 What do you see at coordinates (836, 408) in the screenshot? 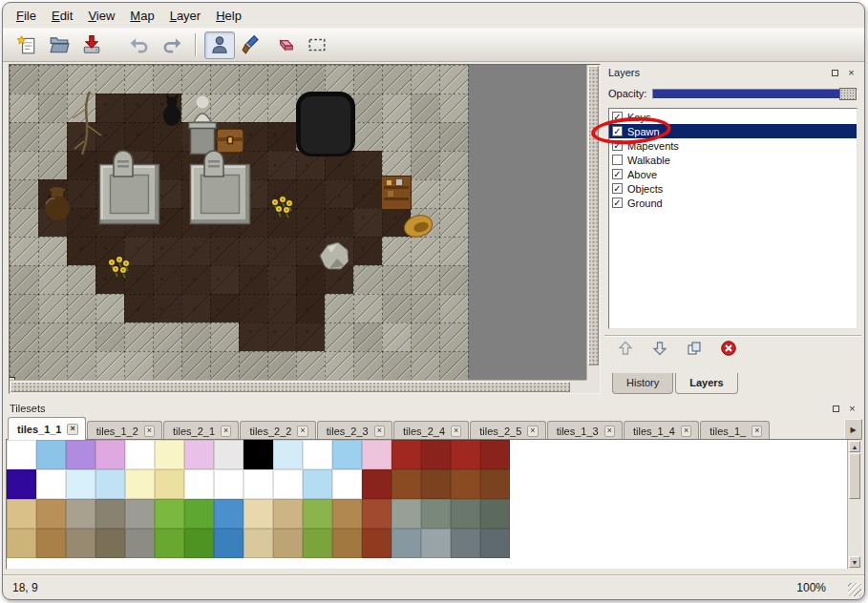
I see `float-tilesets-icon` at bounding box center [836, 408].